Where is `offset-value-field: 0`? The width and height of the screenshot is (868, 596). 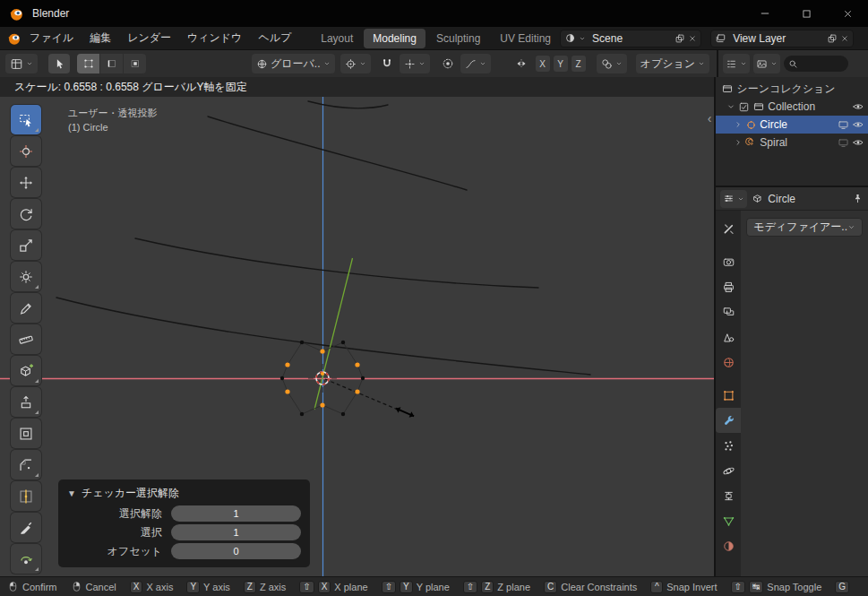
offset-value-field: 0 is located at coordinates (236, 551).